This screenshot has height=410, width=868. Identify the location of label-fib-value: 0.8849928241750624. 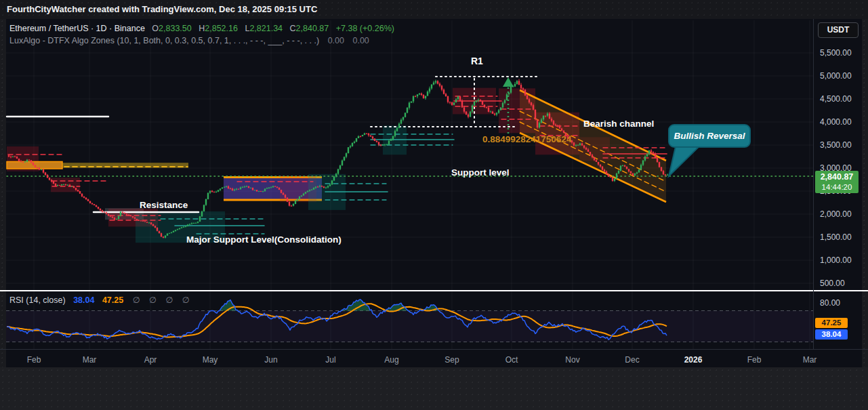
(527, 140).